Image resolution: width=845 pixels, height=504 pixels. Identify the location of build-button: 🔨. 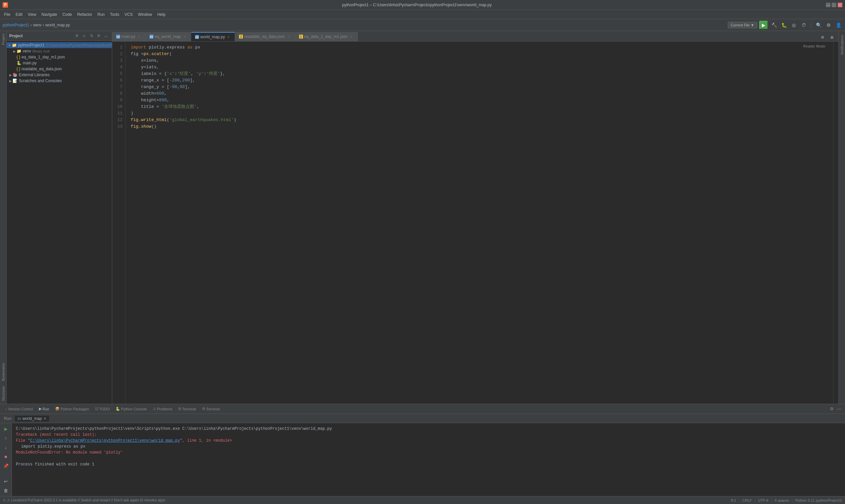
(774, 25).